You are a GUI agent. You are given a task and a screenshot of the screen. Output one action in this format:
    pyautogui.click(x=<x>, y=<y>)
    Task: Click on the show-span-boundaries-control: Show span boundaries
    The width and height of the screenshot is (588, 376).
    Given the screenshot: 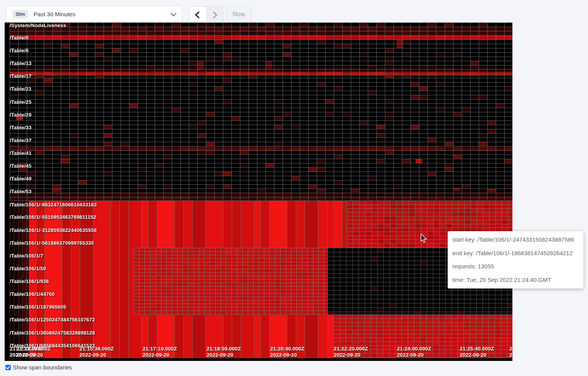 What is the action you would take?
    pyautogui.click(x=39, y=367)
    